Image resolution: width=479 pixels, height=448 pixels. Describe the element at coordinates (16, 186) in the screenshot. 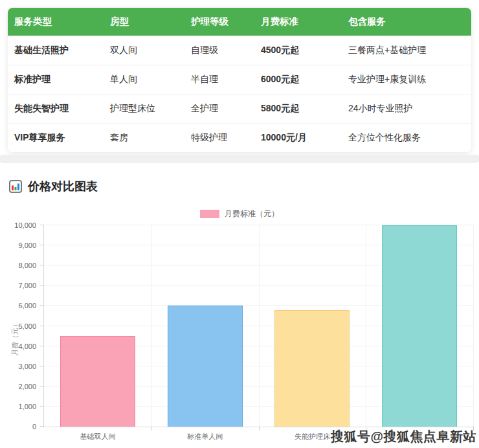

I see `bar-chart-icon` at that location.